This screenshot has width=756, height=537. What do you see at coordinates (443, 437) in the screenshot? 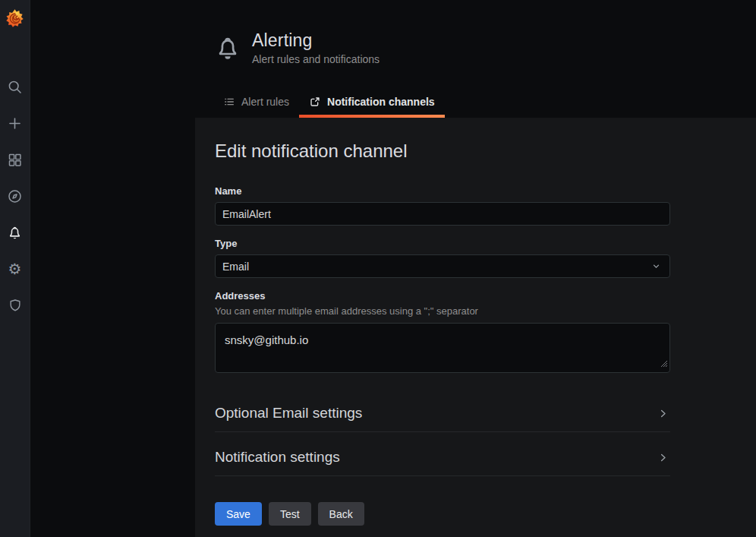
I see `collapsible-sections: Optional Email settings Notification set…` at bounding box center [443, 437].